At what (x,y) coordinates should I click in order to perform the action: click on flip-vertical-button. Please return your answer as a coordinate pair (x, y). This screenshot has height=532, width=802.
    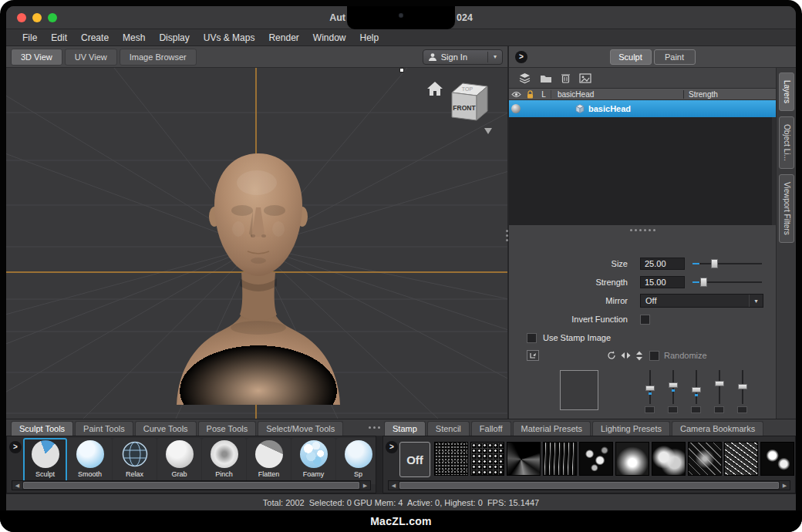
    Looking at the image, I should click on (639, 356).